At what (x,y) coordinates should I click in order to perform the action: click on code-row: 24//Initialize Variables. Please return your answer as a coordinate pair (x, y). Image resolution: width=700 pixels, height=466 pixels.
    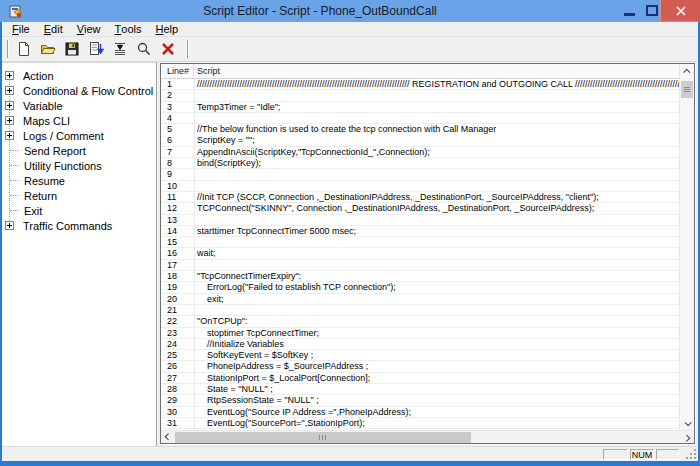
    Looking at the image, I should click on (420, 344).